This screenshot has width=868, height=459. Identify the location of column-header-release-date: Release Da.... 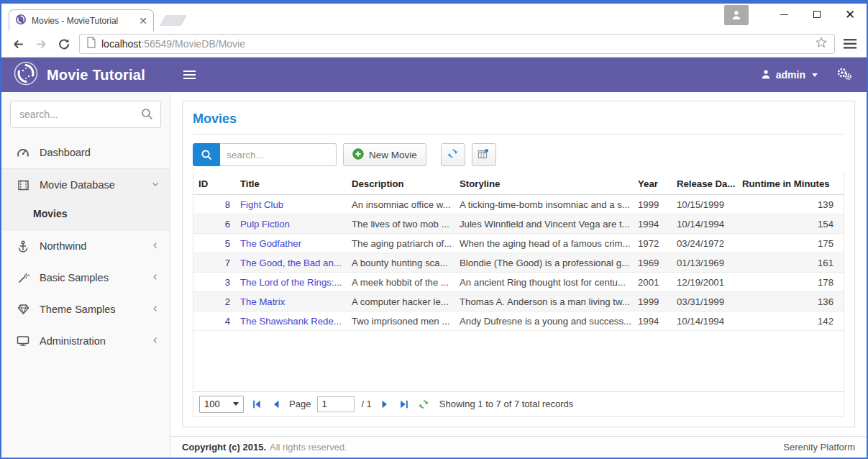
(703, 184).